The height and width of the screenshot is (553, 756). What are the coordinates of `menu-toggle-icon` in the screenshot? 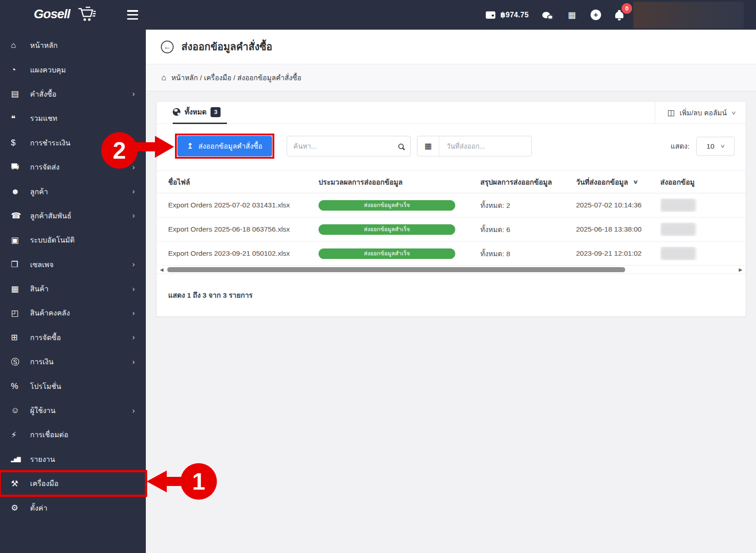 It's located at (133, 15).